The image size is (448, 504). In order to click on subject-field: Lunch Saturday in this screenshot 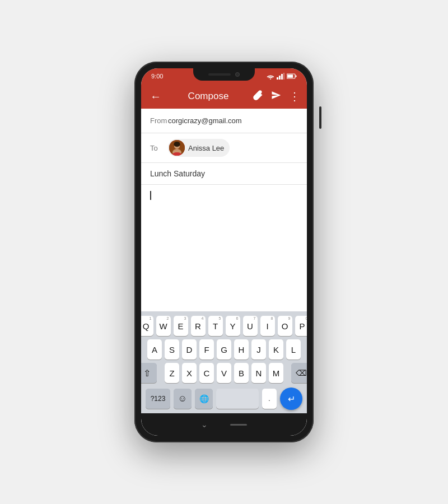, I will do `click(178, 174)`.